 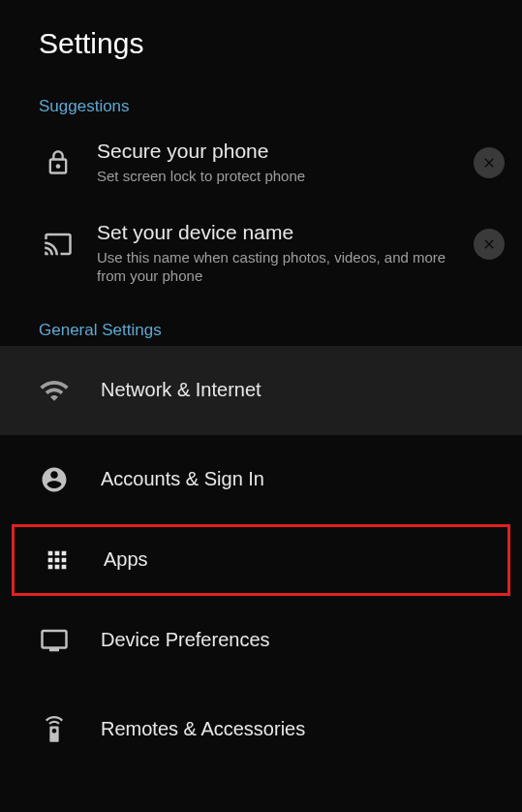 I want to click on menu-label: Network & Internet, so click(x=181, y=390).